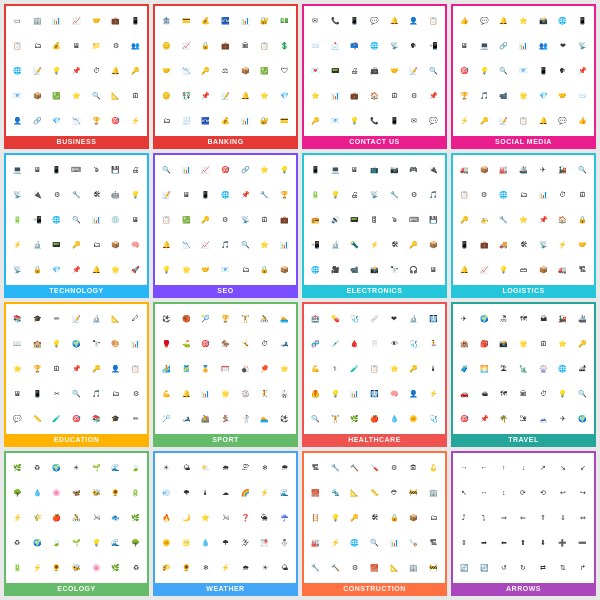 The width and height of the screenshot is (600, 600). What do you see at coordinates (336, 343) in the screenshot?
I see `icon-cell-healthcare-8: 💉` at bounding box center [336, 343].